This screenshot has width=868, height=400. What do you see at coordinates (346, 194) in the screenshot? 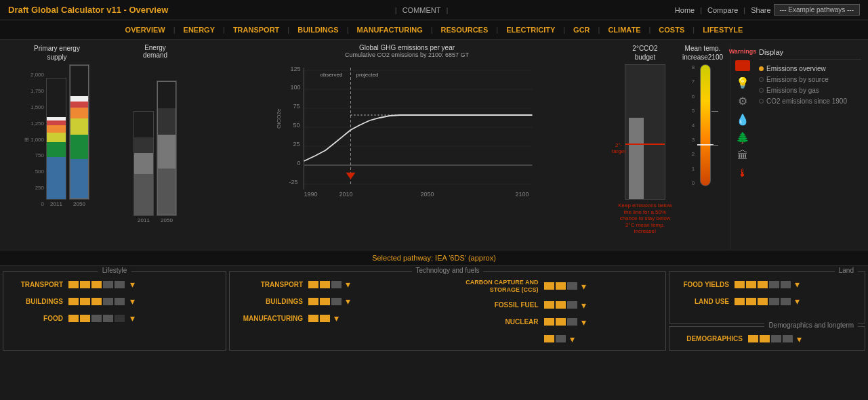
I see `svg-text: 2010` at bounding box center [346, 194].